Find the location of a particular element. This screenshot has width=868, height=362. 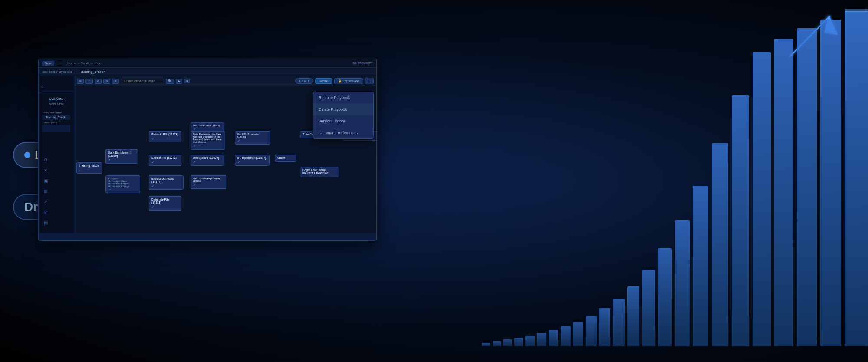

canvas-toolbar: ⊞ ◫ ↺ ↻ ⊕ 🔍 ▶ ■ DRAFT Submit 🔒 Permissio… is located at coordinates (225, 81).